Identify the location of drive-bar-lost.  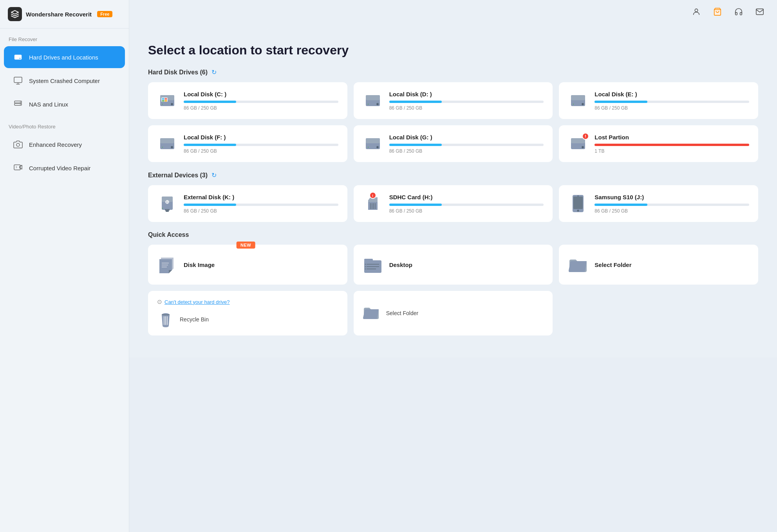
(672, 145).